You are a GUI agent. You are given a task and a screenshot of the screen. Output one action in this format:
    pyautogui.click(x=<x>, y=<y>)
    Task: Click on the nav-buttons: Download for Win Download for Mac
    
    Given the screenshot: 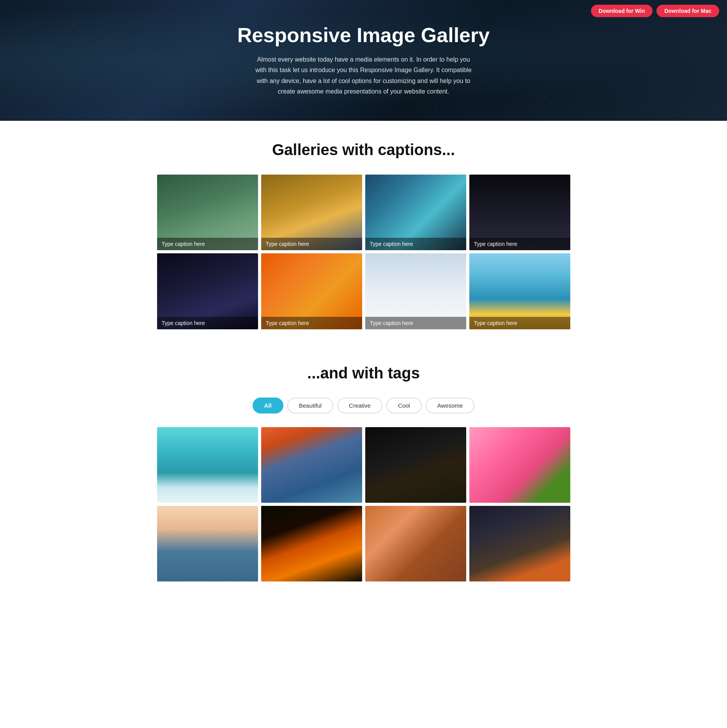 What is the action you would take?
    pyautogui.click(x=655, y=11)
    